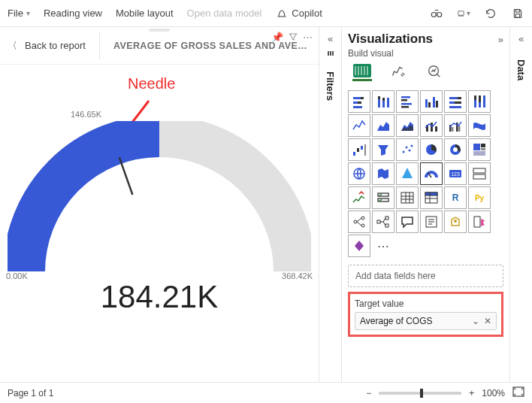  I want to click on viz-stacked-bar, so click(359, 102).